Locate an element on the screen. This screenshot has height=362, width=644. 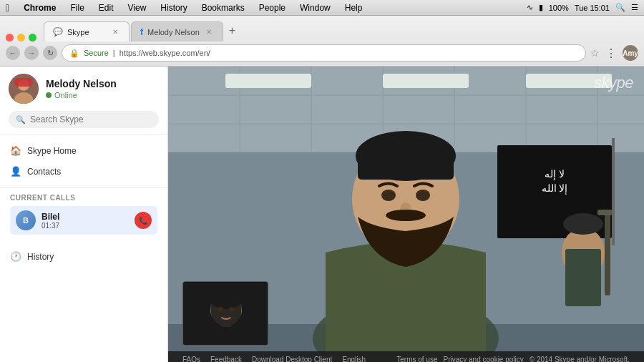
call-duration: 01:37 is located at coordinates (85, 226).